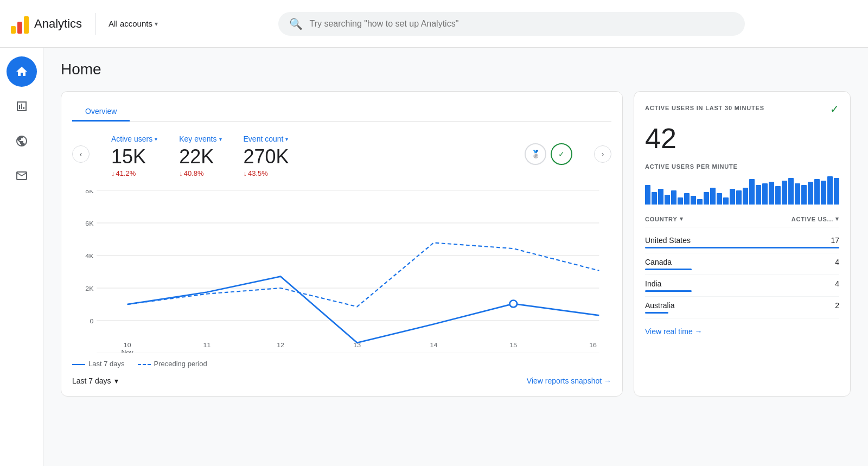 The image size is (868, 466). Describe the element at coordinates (200, 157) in the screenshot. I see `metric-value-key-events: 22K` at that location.